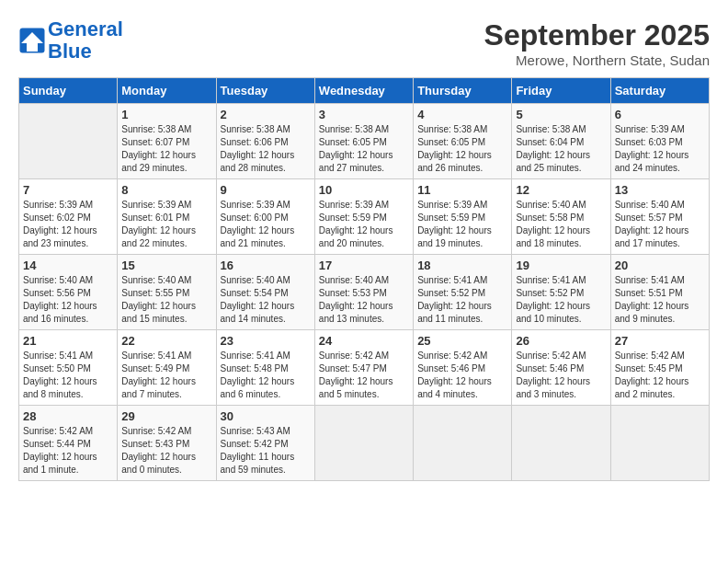  What do you see at coordinates (660, 91) in the screenshot?
I see `weekday-saturday: Saturday` at bounding box center [660, 91].